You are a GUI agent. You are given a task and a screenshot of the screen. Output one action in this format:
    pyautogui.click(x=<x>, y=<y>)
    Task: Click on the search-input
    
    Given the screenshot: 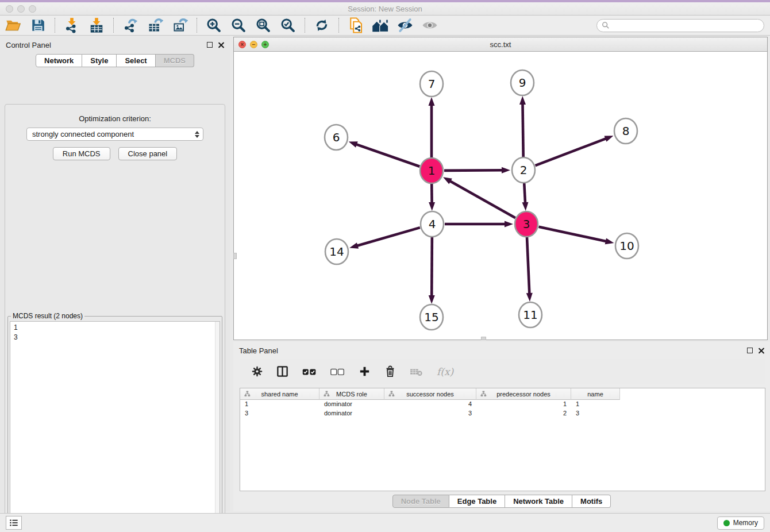 What is the action you would take?
    pyautogui.click(x=686, y=25)
    